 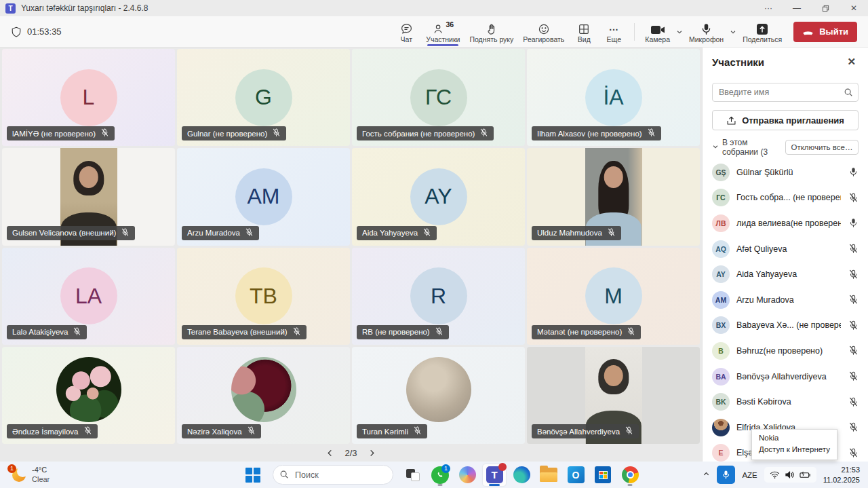 What do you see at coordinates (785, 311) in the screenshot?
I see `participant-list: GŞ Gülnar Şükürlü ГС Гость собра... (не …` at bounding box center [785, 311].